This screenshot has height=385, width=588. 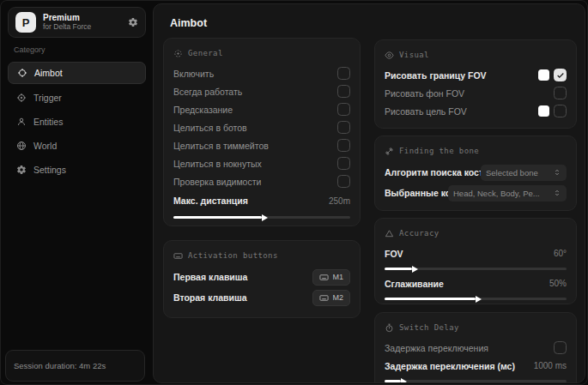 What do you see at coordinates (77, 146) in the screenshot?
I see `sidebar-item-world: World` at bounding box center [77, 146].